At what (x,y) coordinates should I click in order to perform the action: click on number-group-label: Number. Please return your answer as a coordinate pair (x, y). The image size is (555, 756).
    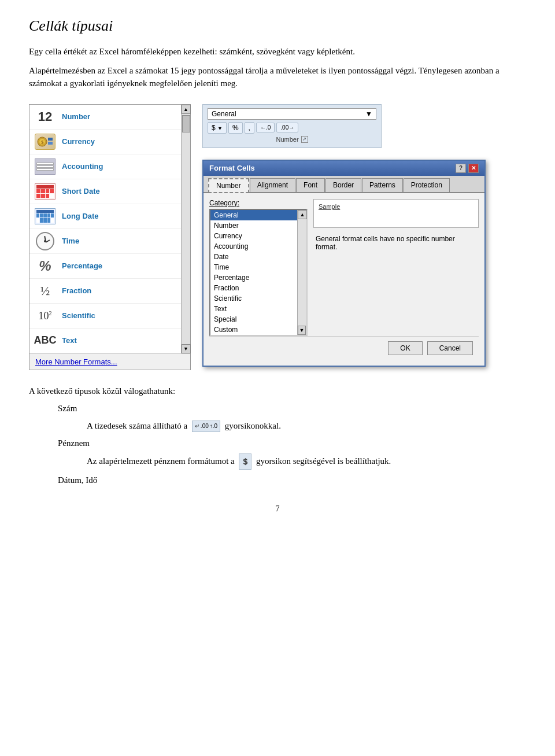
    Looking at the image, I should click on (287, 139).